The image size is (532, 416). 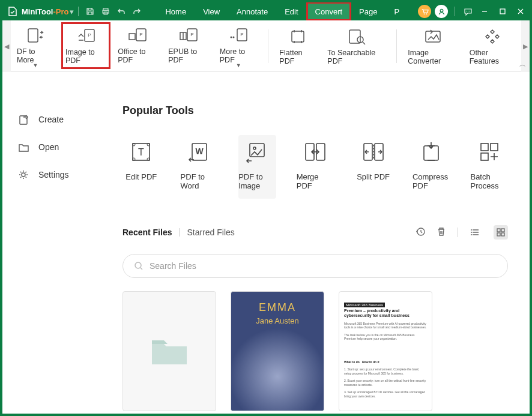 What do you see at coordinates (141, 152) in the screenshot?
I see `svg-text: T` at bounding box center [141, 152].